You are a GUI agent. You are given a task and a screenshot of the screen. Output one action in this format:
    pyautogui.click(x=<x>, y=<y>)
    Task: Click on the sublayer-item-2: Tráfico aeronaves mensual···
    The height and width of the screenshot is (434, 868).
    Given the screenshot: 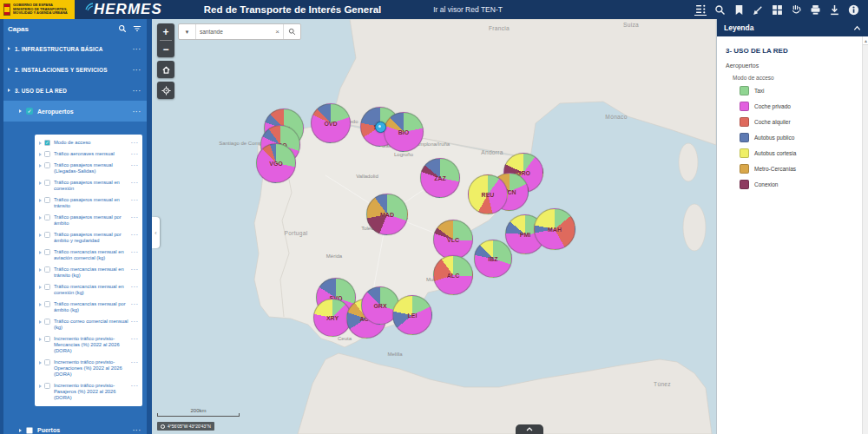 What is the action you would take?
    pyautogui.click(x=89, y=155)
    